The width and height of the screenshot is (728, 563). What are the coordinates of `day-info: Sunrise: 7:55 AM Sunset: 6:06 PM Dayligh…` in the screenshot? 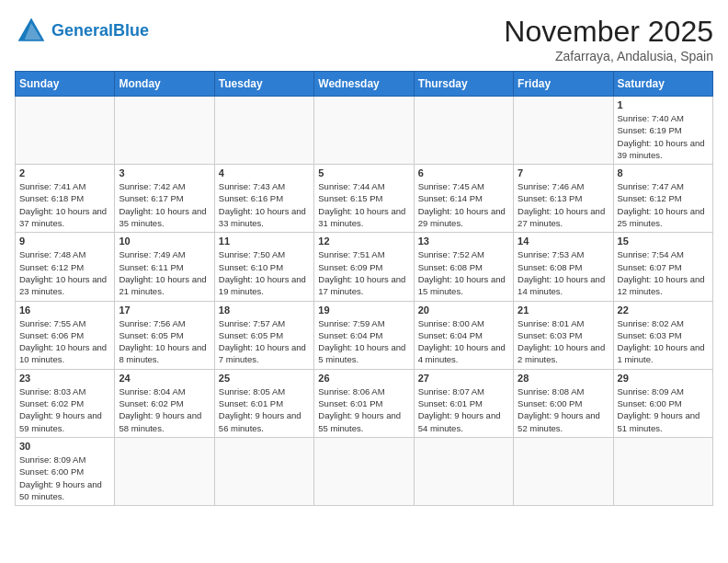 It's located at (64, 342).